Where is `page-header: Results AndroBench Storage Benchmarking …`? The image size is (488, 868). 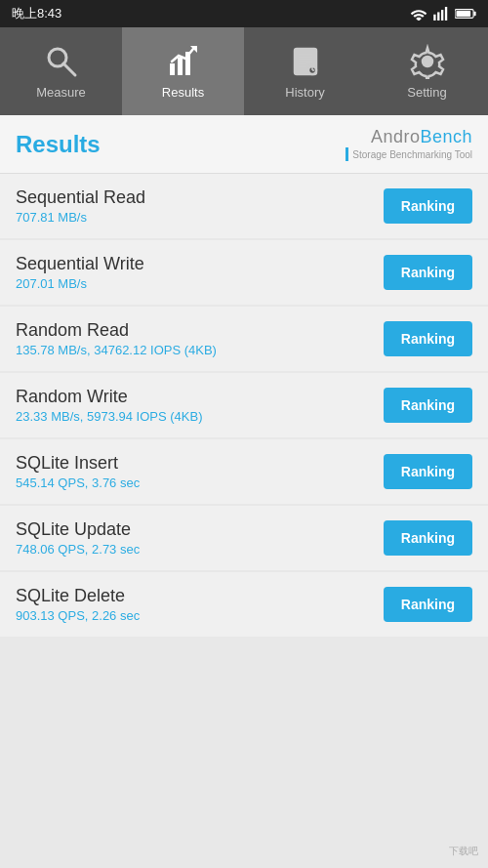 page-header: Results AndroBench Storage Benchmarking … is located at coordinates (244, 145).